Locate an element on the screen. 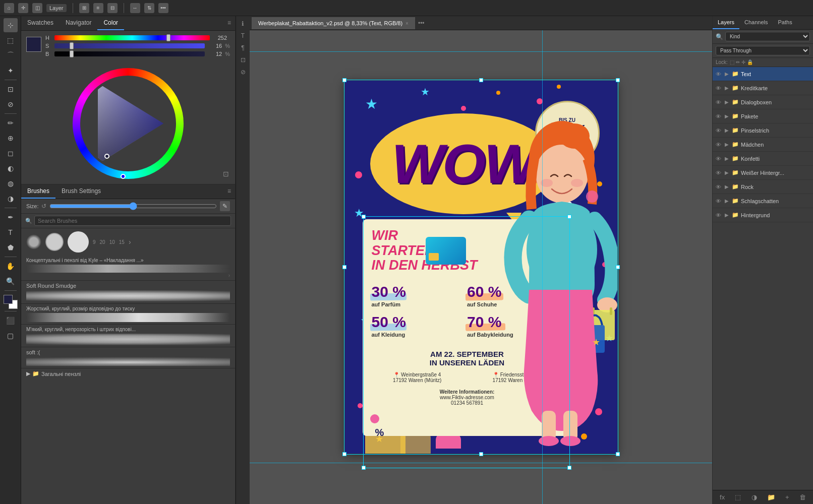 This screenshot has height=504, width=813. transform-icon: ↔ is located at coordinates (135, 8).